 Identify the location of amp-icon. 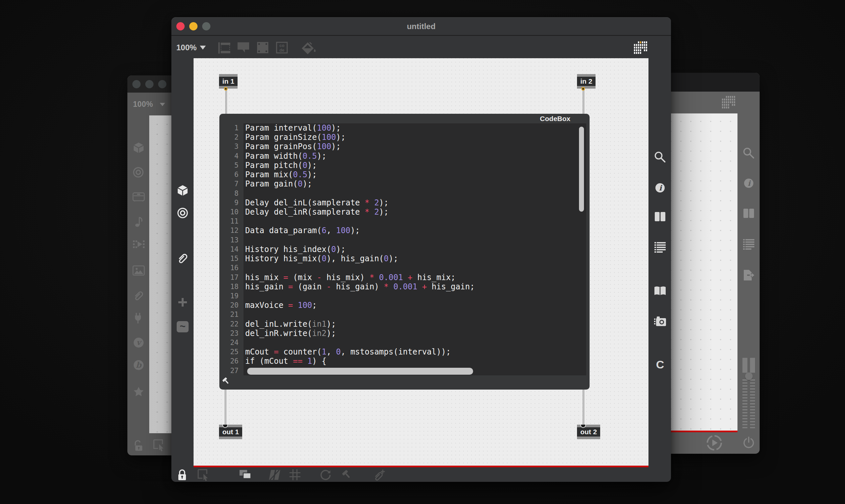
(139, 197).